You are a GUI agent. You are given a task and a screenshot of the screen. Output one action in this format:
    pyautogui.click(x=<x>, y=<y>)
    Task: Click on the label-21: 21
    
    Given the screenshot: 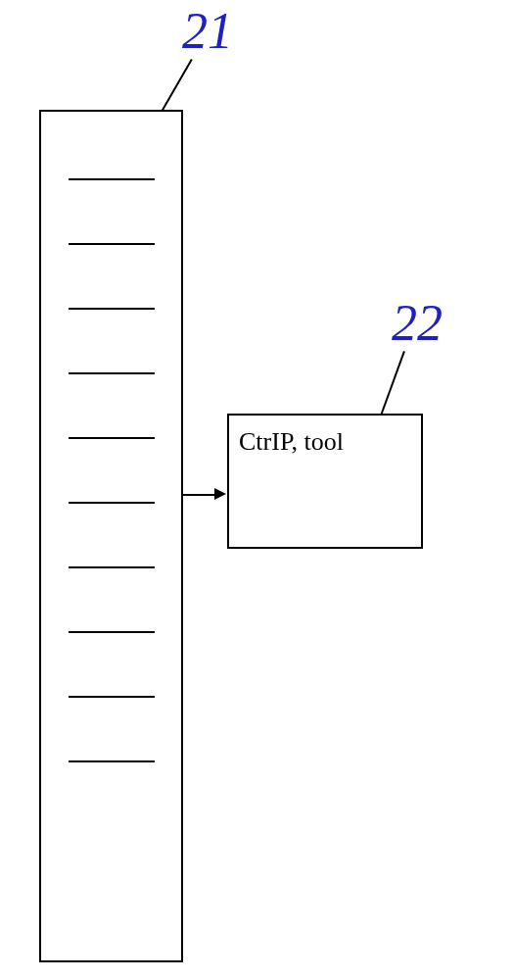 What is the action you would take?
    pyautogui.click(x=208, y=31)
    